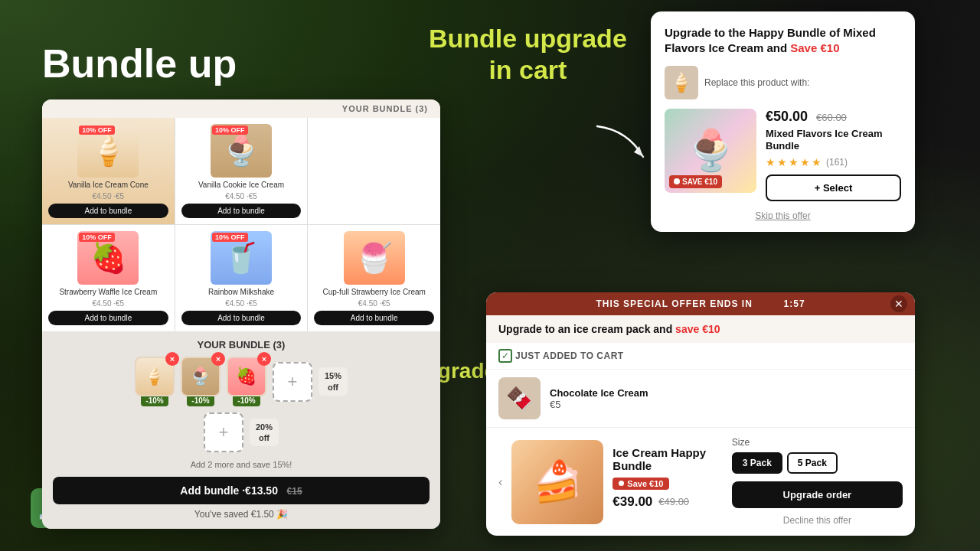 The width and height of the screenshot is (980, 551). Describe the element at coordinates (385, 109) in the screenshot. I see `top-bar-label: YOUR BUNDLE (3)` at that location.